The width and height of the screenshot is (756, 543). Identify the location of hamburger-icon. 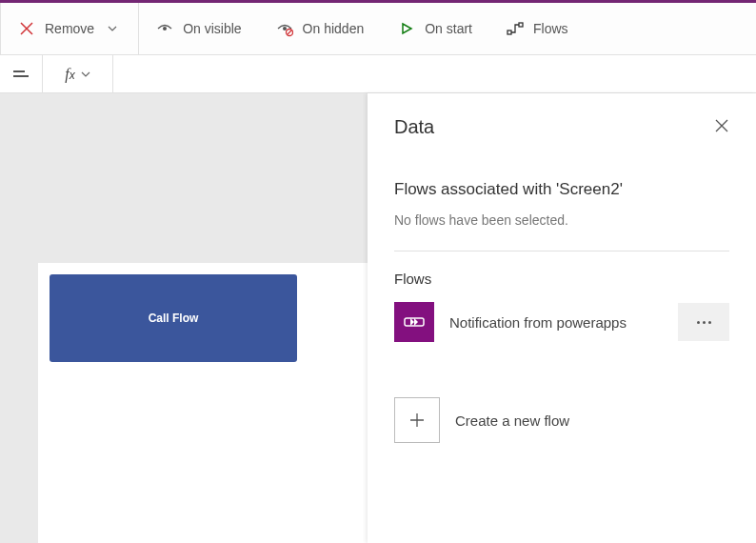
(21, 74).